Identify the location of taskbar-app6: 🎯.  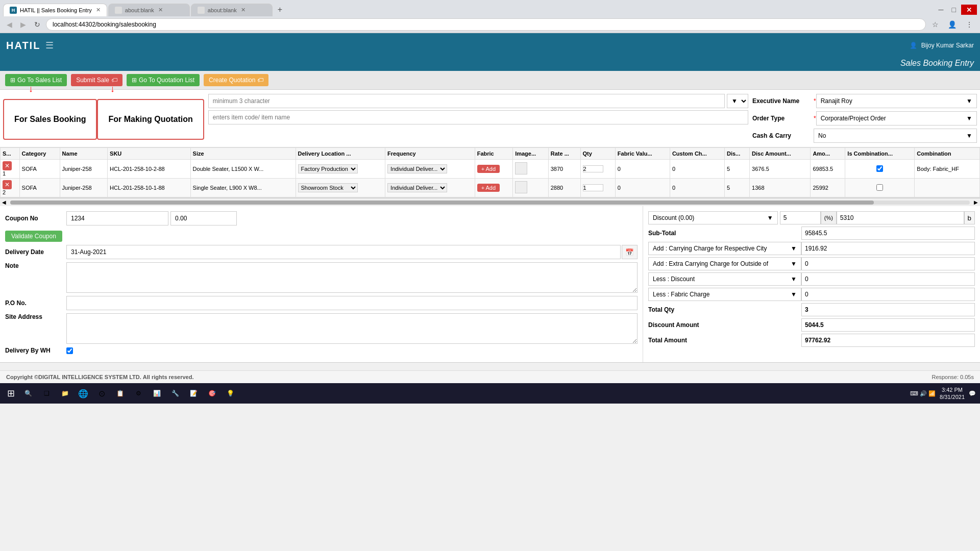
(212, 393).